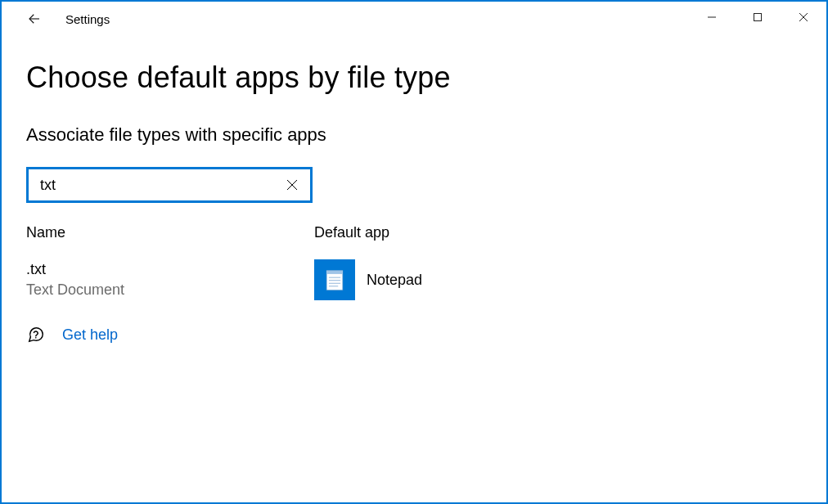 The image size is (828, 504). What do you see at coordinates (394, 280) in the screenshot?
I see `default-app-name: Notepad` at bounding box center [394, 280].